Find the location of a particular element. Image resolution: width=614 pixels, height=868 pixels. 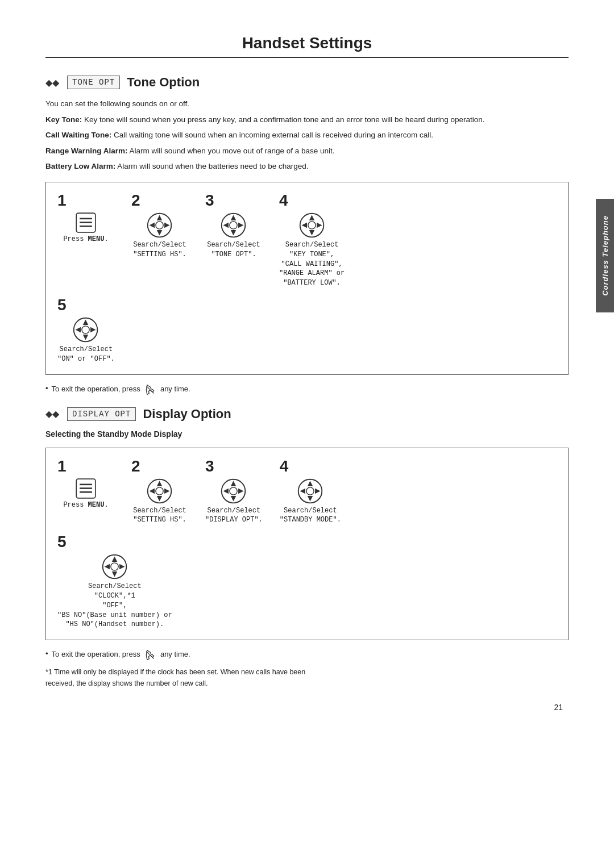

tone-step-4: 4 Search/Select"KEY TONE","CALL WAITING"… is located at coordinates (312, 240).